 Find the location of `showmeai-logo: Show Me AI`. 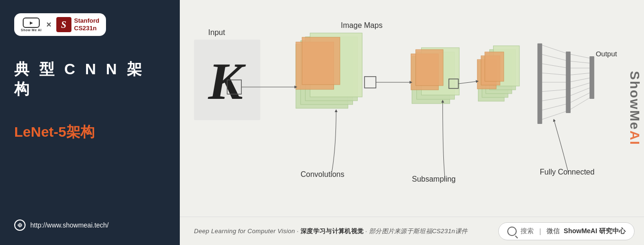

showmeai-logo: Show Me AI is located at coordinates (31, 25).